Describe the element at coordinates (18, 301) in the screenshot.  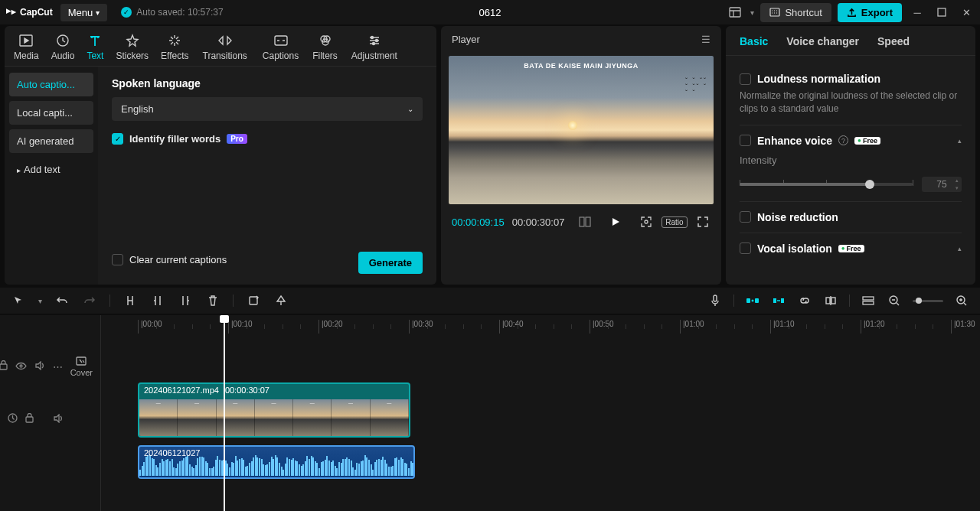
I see `cursor-tool-icon` at that location.